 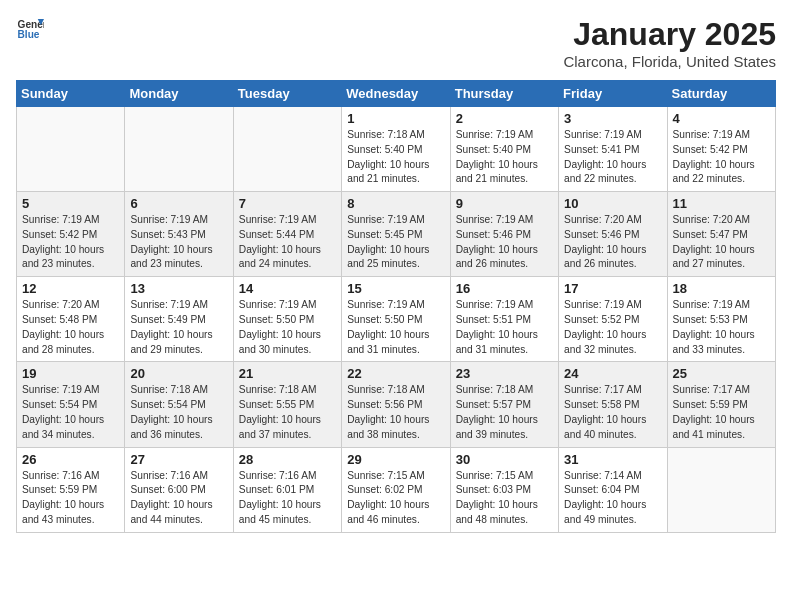 I want to click on day-info: Sunrise: 7:19 AM Sunset: 5:44 PM Dayligh…, so click(x=288, y=242).